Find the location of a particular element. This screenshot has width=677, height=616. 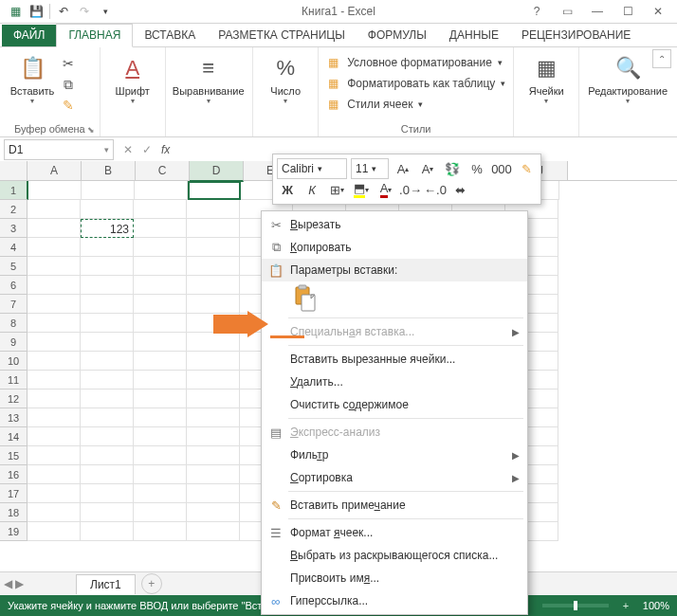

ctx-pick-from-list: Выбрать из раскрывающегося списка... is located at coordinates (394, 555).